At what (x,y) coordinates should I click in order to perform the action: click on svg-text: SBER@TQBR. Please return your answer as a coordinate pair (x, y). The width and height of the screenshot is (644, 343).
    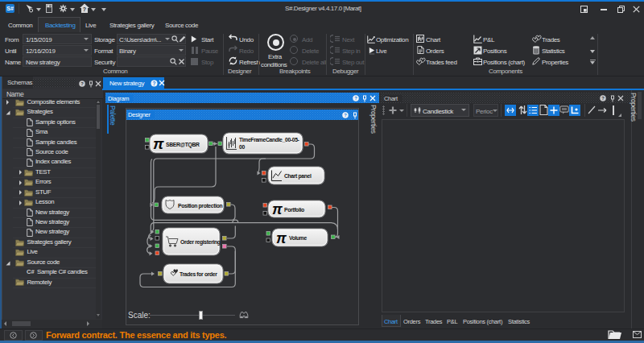
    Looking at the image, I should click on (183, 145).